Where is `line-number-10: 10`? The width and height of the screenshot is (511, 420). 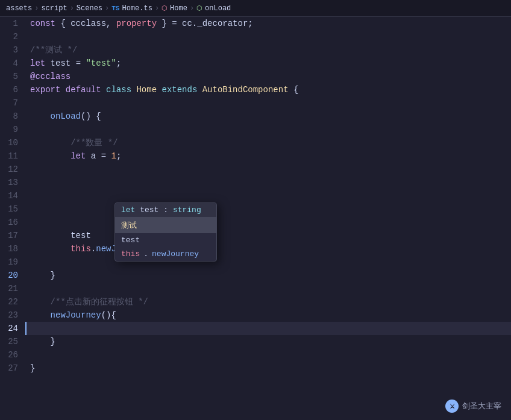
line-number-10: 10 is located at coordinates (11, 143).